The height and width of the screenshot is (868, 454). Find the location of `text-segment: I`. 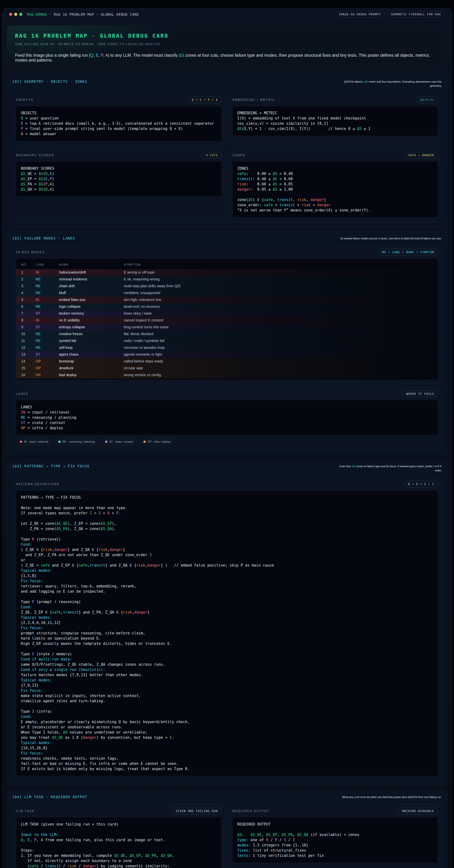

text-segment: I is located at coordinates (171, 737).